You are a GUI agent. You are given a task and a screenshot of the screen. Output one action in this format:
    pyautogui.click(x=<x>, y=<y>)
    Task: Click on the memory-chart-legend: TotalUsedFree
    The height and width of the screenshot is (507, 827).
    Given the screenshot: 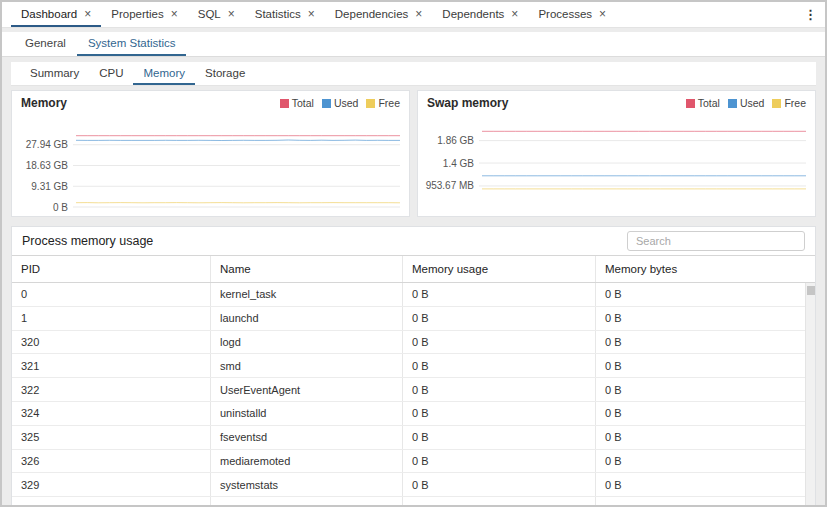 What is the action you would take?
    pyautogui.click(x=340, y=103)
    